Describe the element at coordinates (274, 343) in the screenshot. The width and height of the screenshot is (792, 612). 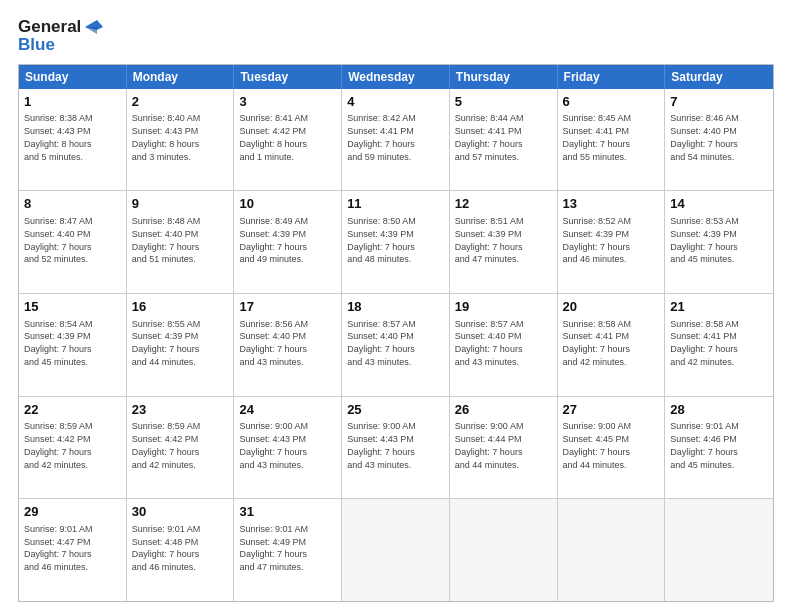
I see `sun-info: Sunrise: 8:56 AM Sunset: 4:40 PM Dayligh…` at that location.